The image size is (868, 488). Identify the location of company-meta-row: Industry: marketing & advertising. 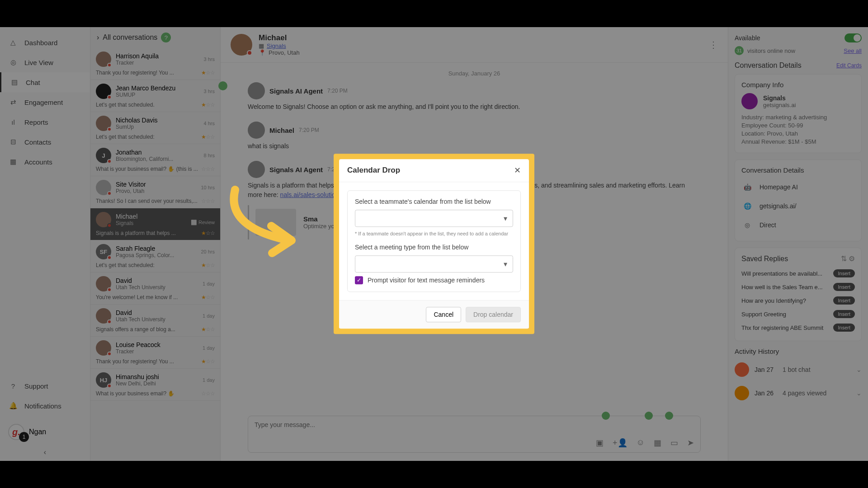
(798, 117).